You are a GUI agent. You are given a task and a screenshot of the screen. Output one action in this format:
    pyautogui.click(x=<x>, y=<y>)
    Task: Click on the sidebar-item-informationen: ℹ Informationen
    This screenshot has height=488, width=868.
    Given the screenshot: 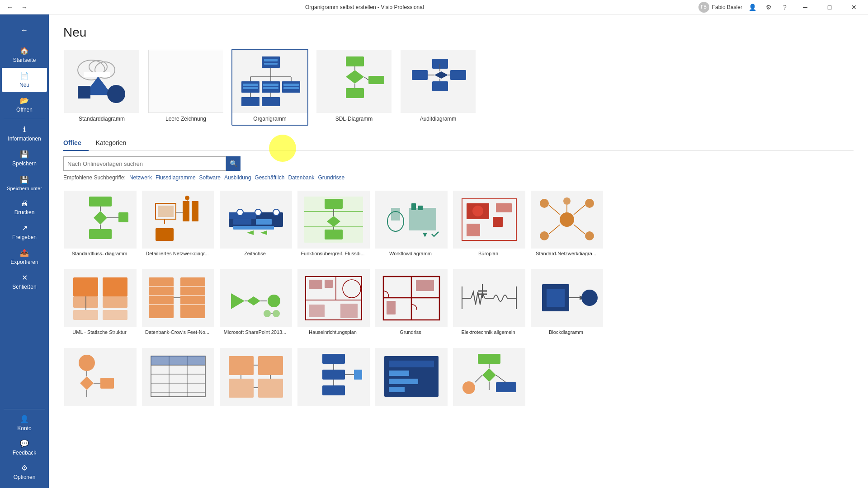 What is the action you would take?
    pyautogui.click(x=24, y=134)
    